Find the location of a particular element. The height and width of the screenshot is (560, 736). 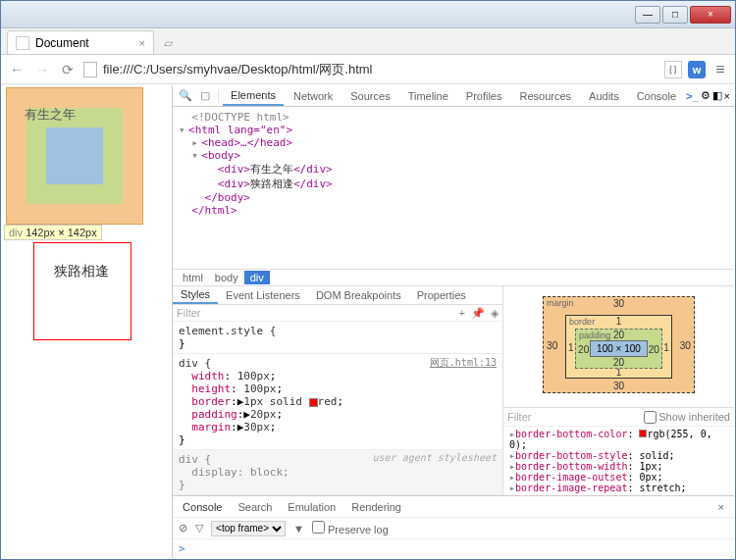

menu-icon: ≡ is located at coordinates (720, 70).